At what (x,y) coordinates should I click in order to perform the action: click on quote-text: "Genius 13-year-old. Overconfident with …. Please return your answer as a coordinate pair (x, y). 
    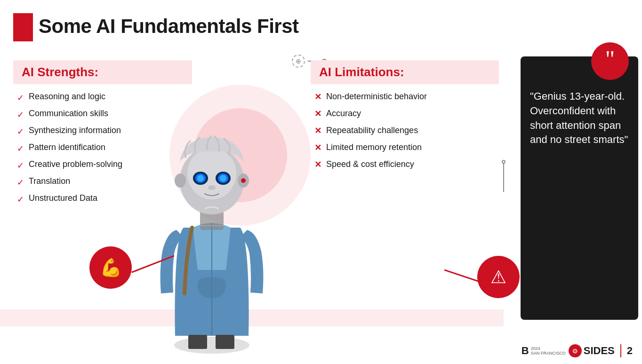
    Looking at the image, I should click on (579, 119).